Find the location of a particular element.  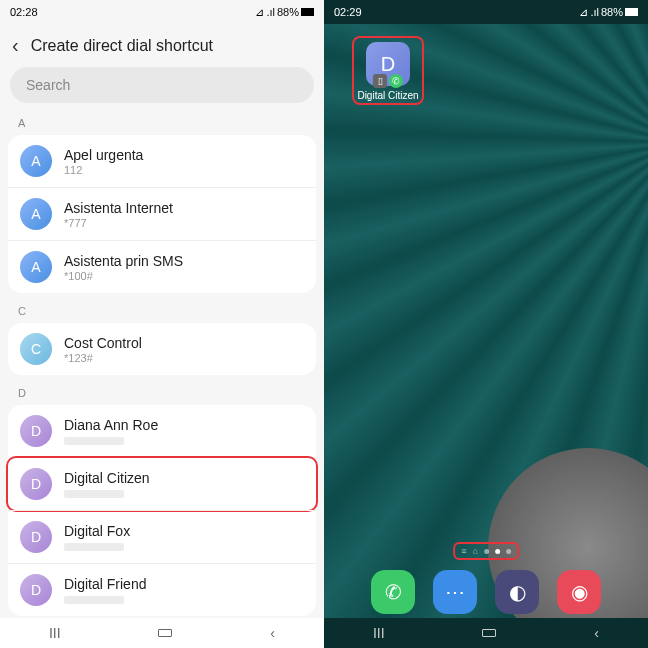

contact-name: Asistenta prin SMS is located at coordinates (184, 261).